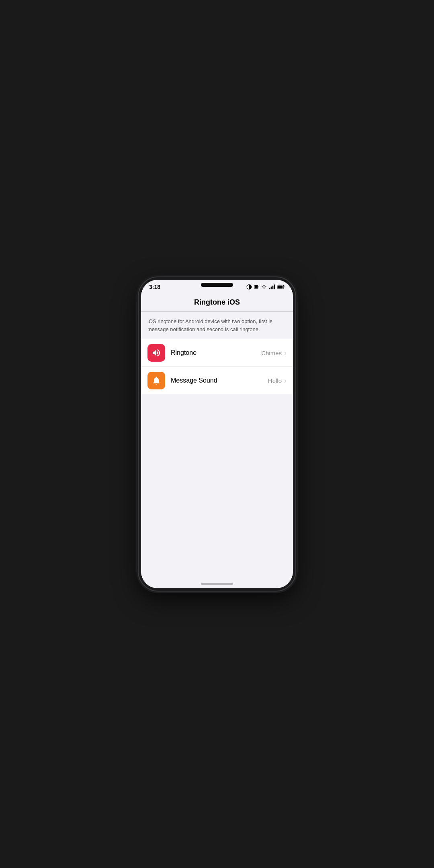 This screenshot has width=434, height=868. Describe the element at coordinates (217, 583) in the screenshot. I see `home-bar` at that location.